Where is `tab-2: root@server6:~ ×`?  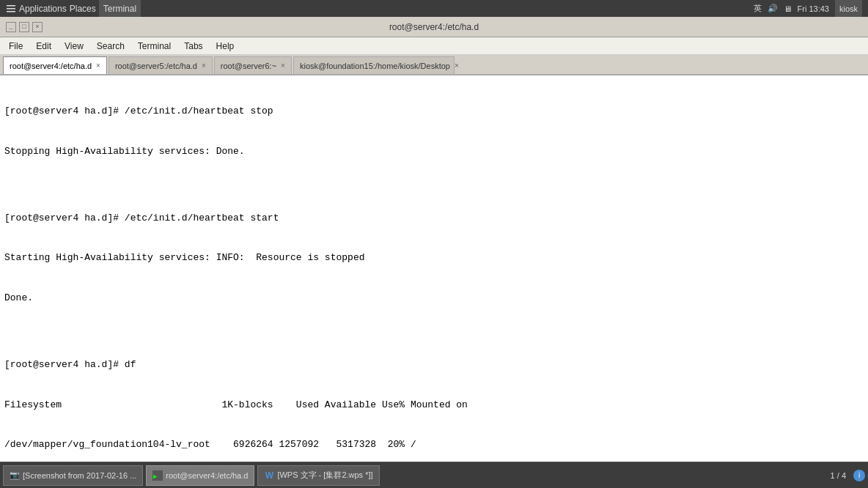
tab-2: root@server6:~ × is located at coordinates (253, 65).